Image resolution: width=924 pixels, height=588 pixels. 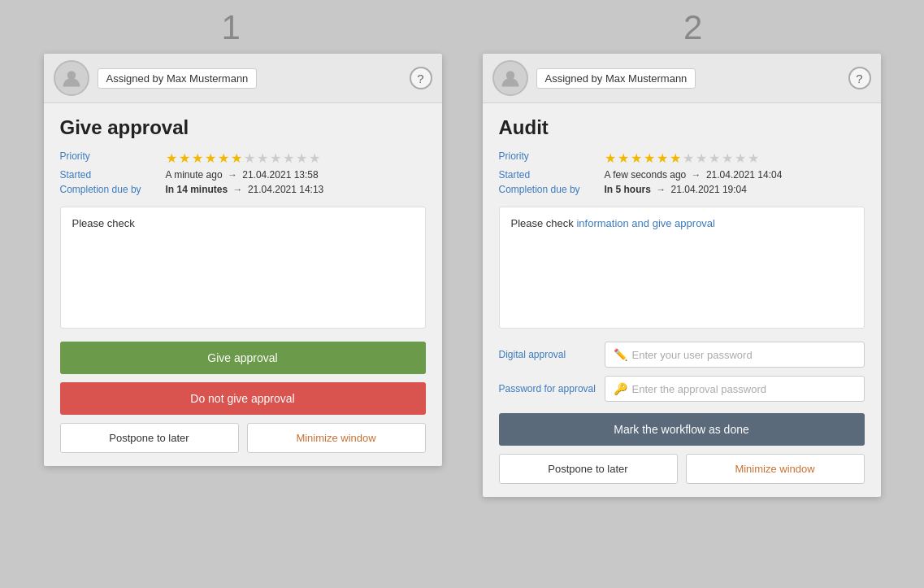 I want to click on completion-label-2: Completion due by, so click(x=552, y=189).